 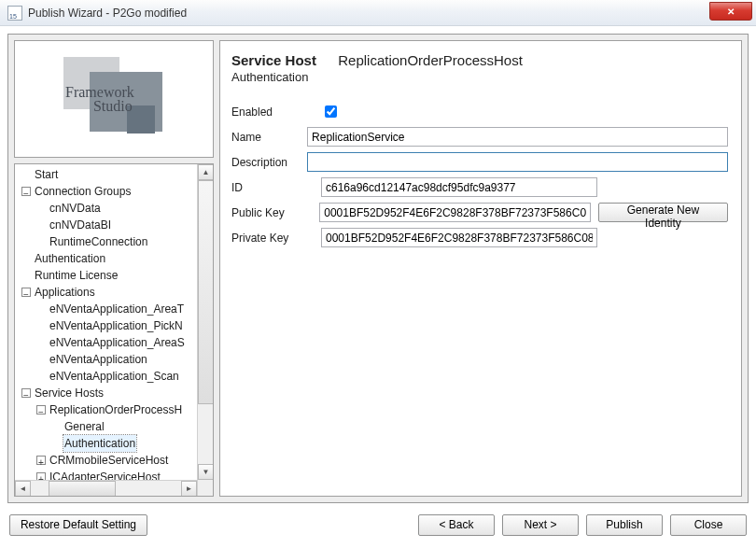 What do you see at coordinates (99, 242) in the screenshot?
I see `tree-label: RuntimeConnection` at bounding box center [99, 242].